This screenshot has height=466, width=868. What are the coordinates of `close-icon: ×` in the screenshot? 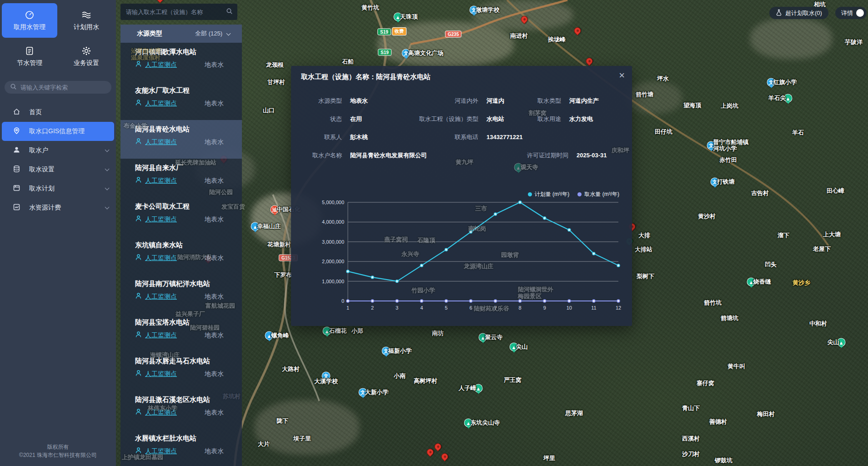 It's located at (622, 75).